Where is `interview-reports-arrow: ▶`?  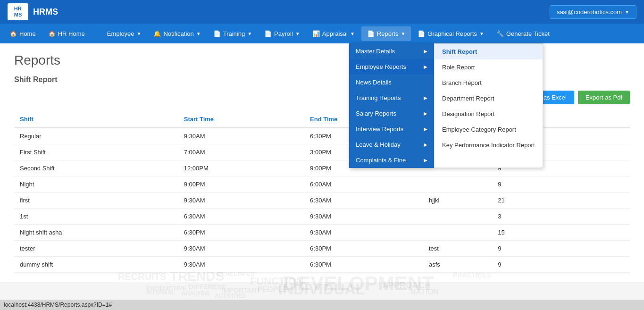
interview-reports-arrow: ▶ is located at coordinates (426, 129).